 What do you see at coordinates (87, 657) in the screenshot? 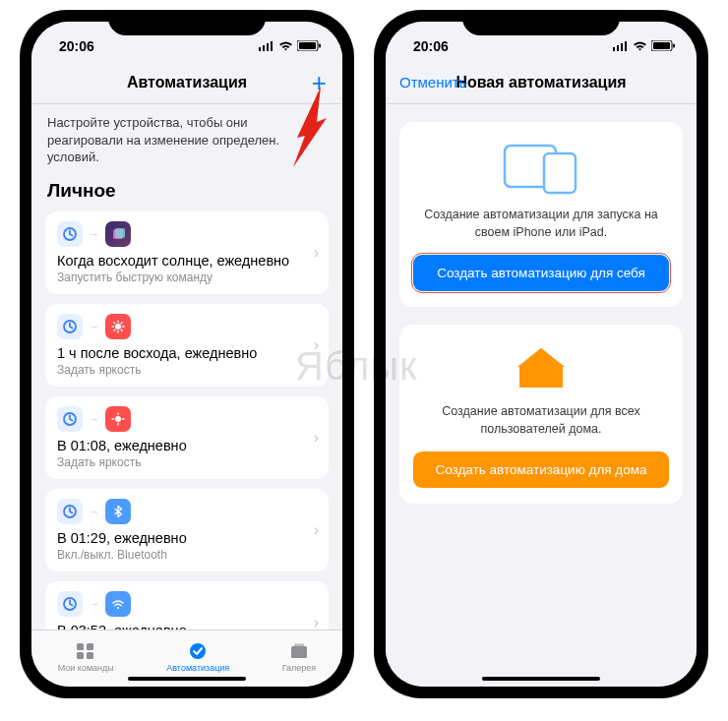
I see `tab-my-commands: Мои команды` at bounding box center [87, 657].